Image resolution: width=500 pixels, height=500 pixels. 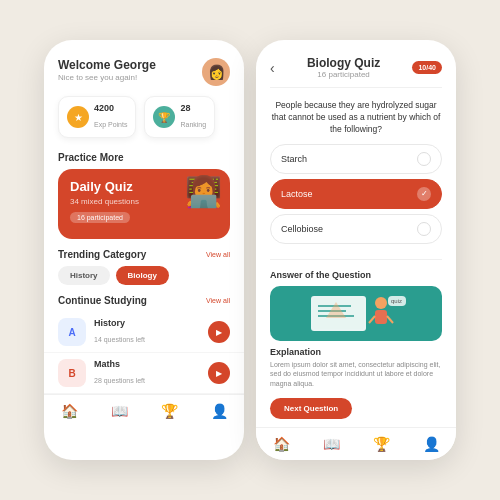 I want to click on maths-study-info: Maths 28 questions left, so click(x=147, y=373).